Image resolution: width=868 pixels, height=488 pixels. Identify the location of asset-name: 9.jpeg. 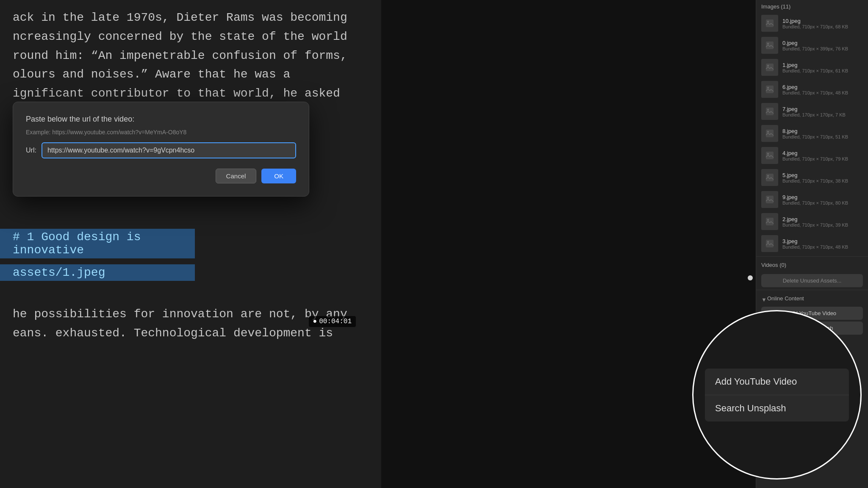
(823, 197).